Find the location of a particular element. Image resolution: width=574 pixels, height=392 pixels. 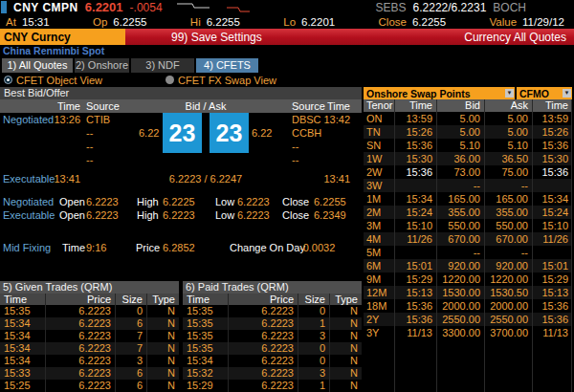

swap-source-dropdown: CFMO ▼ is located at coordinates (544, 94).